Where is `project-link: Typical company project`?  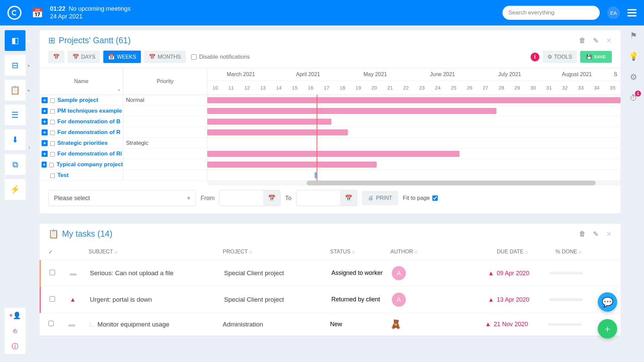
project-link: Typical company project is located at coordinates (90, 165).